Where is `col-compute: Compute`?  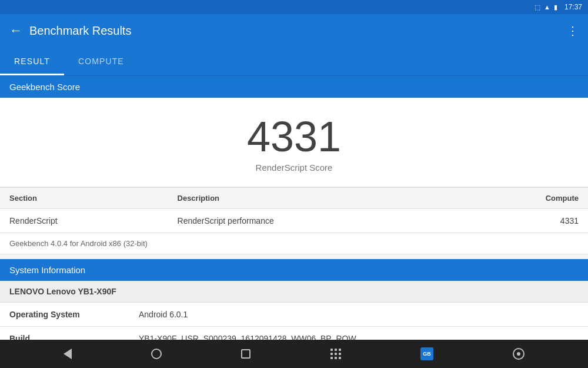 col-compute: Compute is located at coordinates (523, 198).